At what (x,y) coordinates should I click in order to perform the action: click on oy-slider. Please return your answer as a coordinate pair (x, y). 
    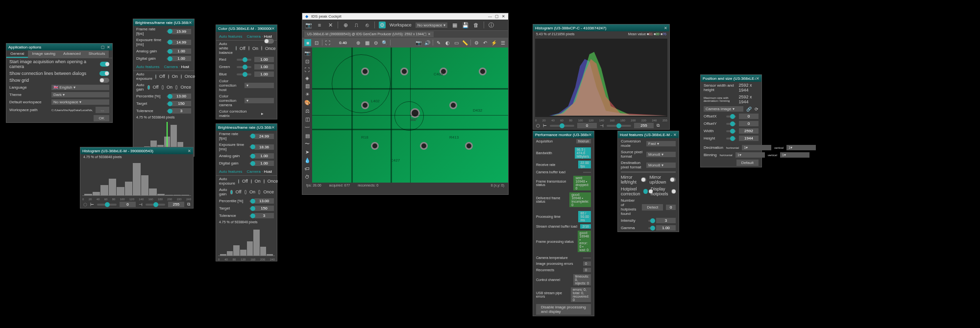
    Looking at the image, I should click on (731, 124).